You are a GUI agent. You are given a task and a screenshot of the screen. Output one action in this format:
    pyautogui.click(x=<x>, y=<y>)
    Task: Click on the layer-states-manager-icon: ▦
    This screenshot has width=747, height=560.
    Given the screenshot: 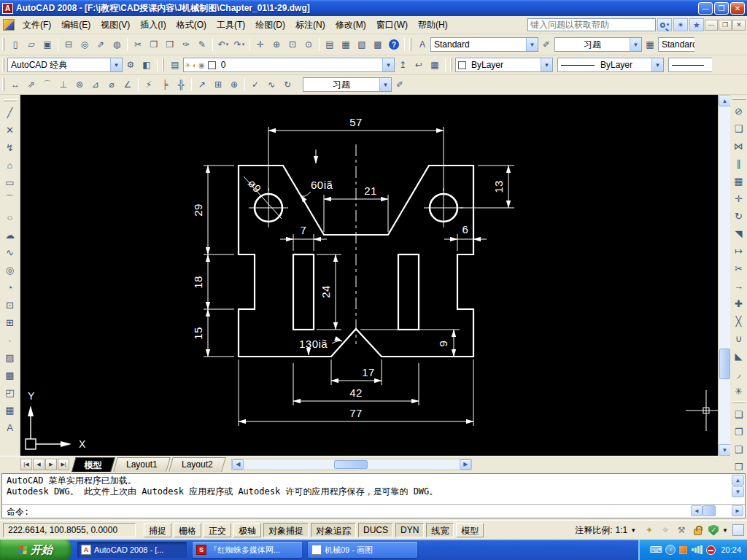 What is the action you would take?
    pyautogui.click(x=435, y=65)
    